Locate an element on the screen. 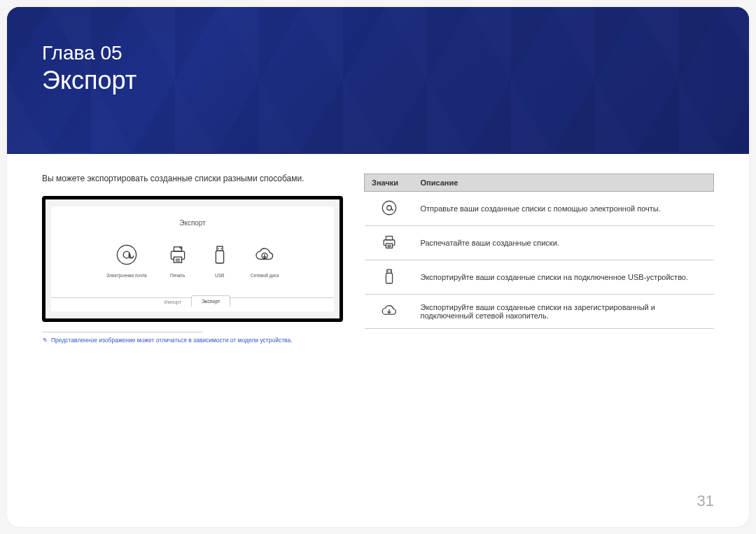 This screenshot has width=756, height=534. table-header-icons: Значки is located at coordinates (389, 183).